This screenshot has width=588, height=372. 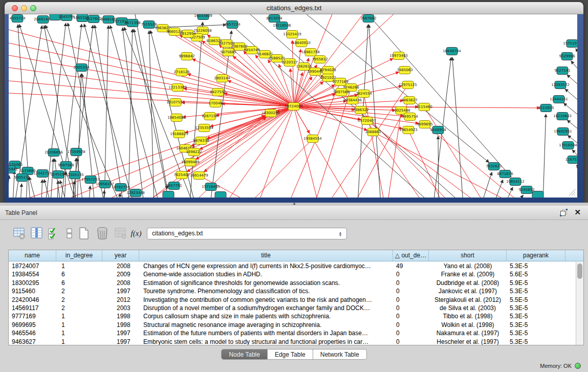 What do you see at coordinates (311, 52) in the screenshot?
I see `graph-node-16961758: 16961758` at bounding box center [311, 52].